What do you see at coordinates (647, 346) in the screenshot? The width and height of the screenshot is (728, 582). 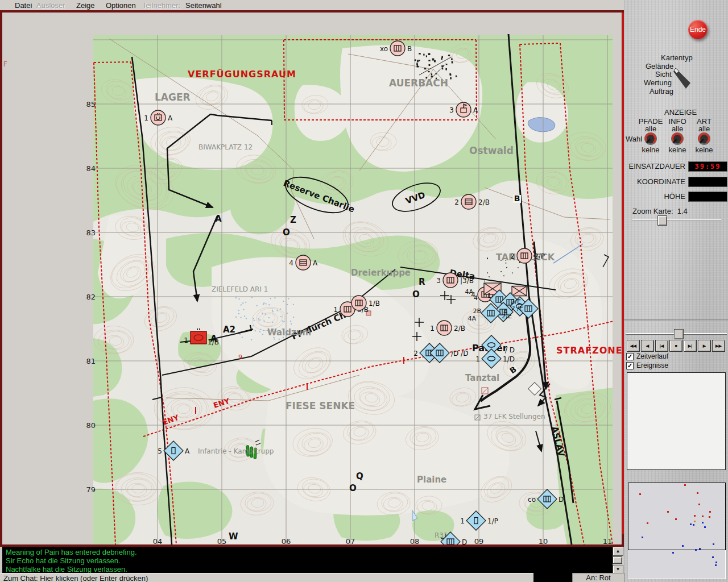 I see `step-back-button: ◀` at bounding box center [647, 346].